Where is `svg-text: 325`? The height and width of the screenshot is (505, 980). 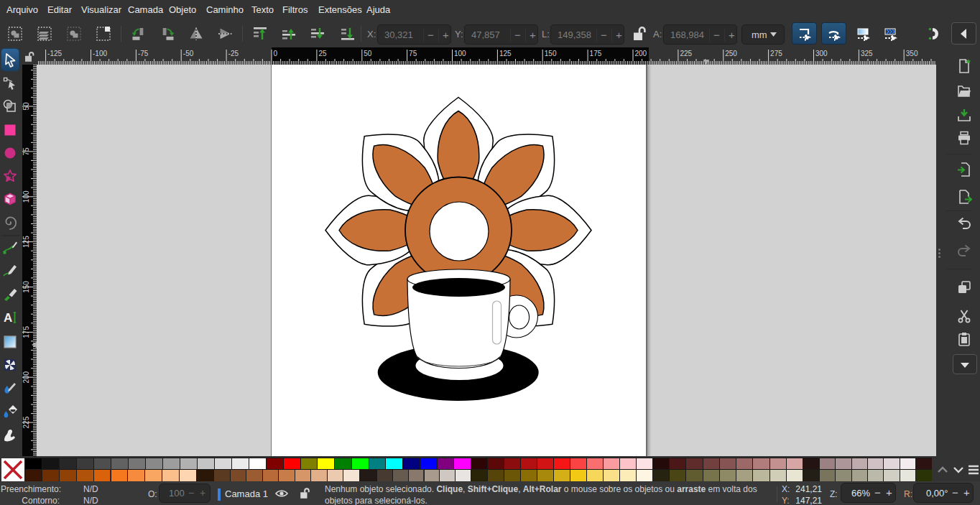 svg-text: 325 is located at coordinates (866, 53).